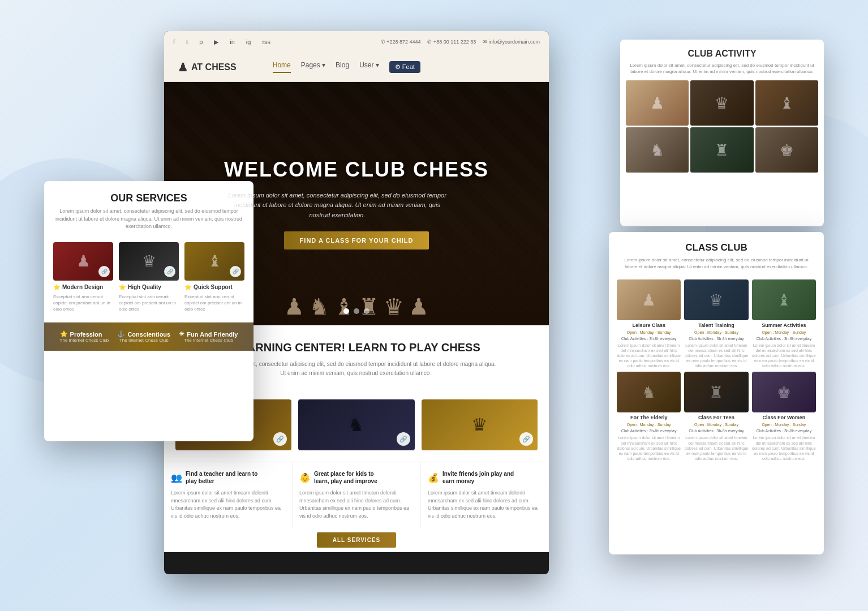  Describe the element at coordinates (648, 418) in the screenshot. I see `class-card-title-elderly: For The Elderly` at that location.